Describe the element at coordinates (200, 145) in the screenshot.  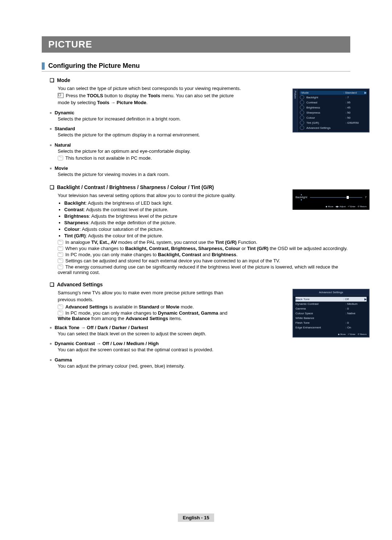
I see `mode-natural: ■Natural` at that location.